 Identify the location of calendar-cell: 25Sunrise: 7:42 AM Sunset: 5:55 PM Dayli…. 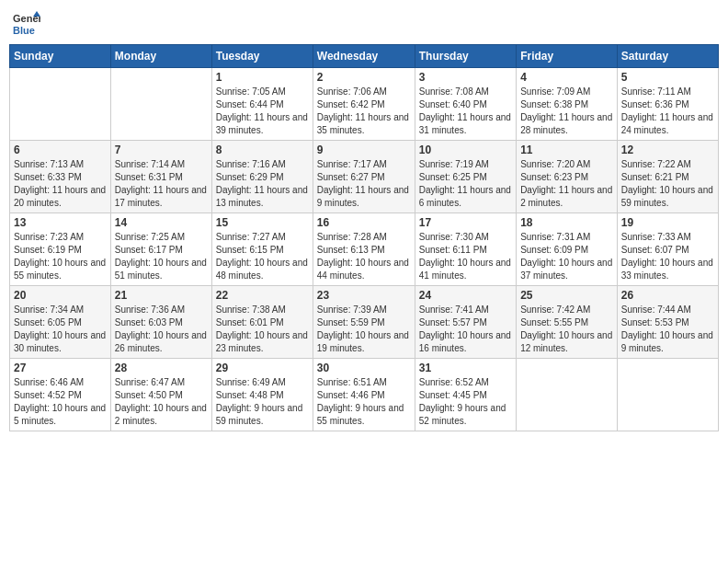
(567, 322).